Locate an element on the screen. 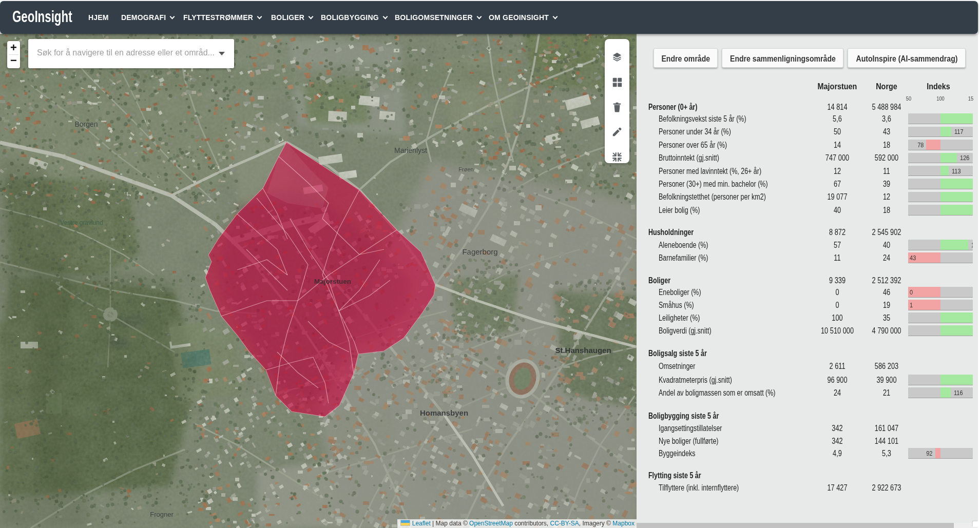  svg-text: Frogner is located at coordinates (162, 514).